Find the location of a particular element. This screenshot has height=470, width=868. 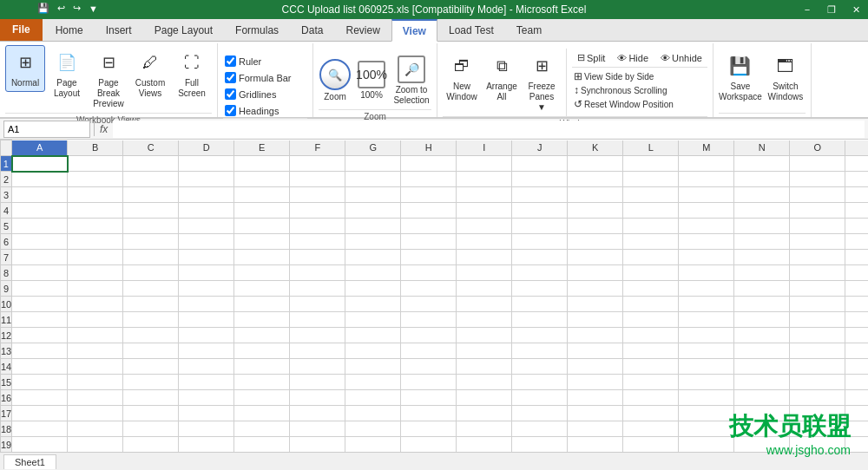

cell-O13 is located at coordinates (818, 351).